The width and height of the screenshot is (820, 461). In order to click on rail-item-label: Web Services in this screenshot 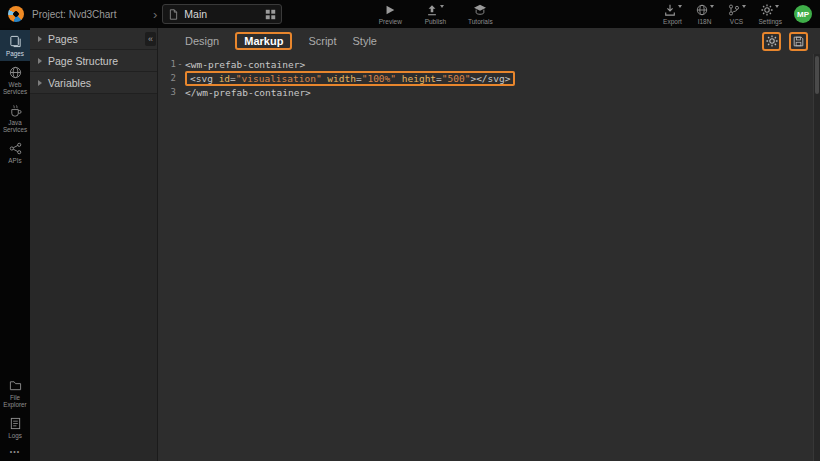, I will do `click(15, 88)`.